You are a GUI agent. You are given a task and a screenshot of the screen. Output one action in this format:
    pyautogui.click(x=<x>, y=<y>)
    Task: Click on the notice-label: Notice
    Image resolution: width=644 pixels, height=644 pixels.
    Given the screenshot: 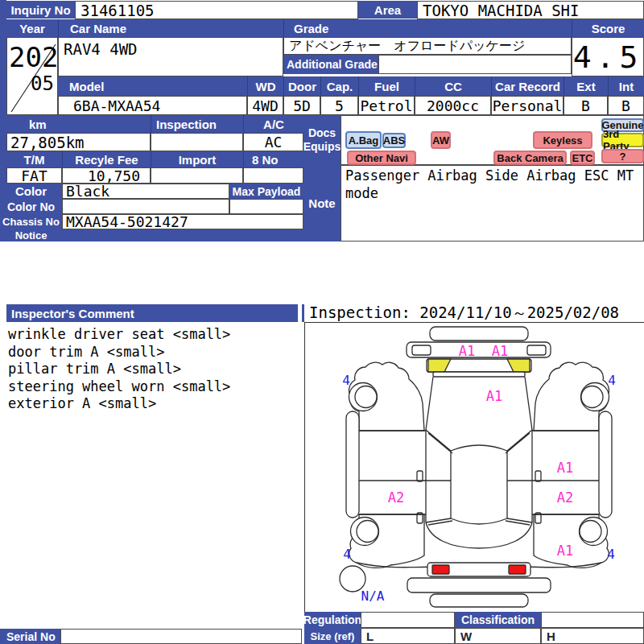 What is the action you would take?
    pyautogui.click(x=31, y=235)
    